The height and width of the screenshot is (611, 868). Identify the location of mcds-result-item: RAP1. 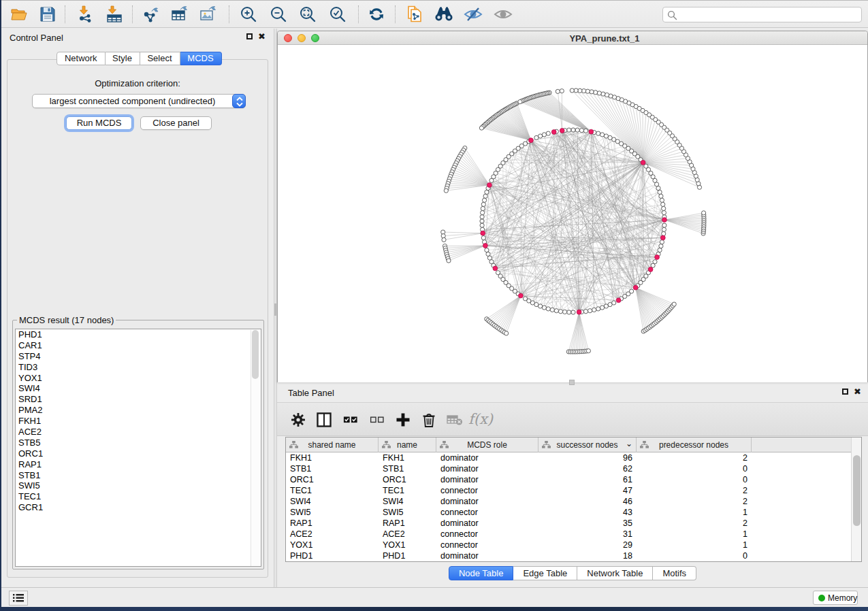
(138, 465).